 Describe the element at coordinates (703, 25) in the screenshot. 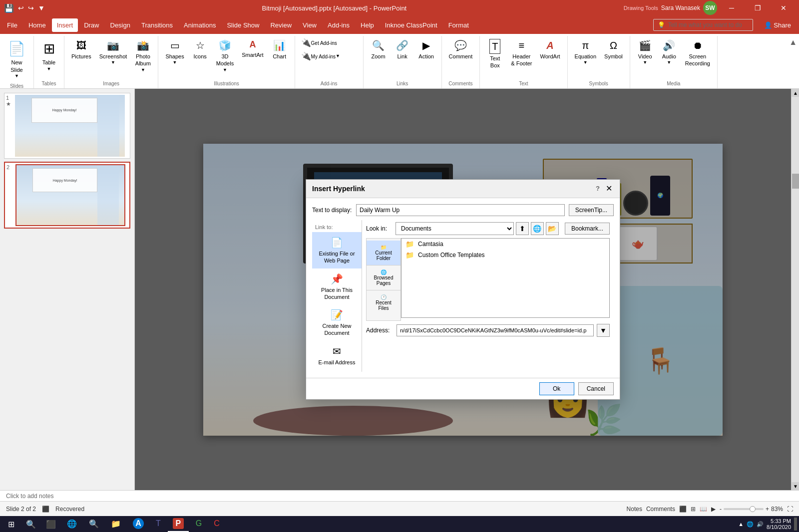

I see `tell-me-box: 💡 Tell me what you want to do` at that location.